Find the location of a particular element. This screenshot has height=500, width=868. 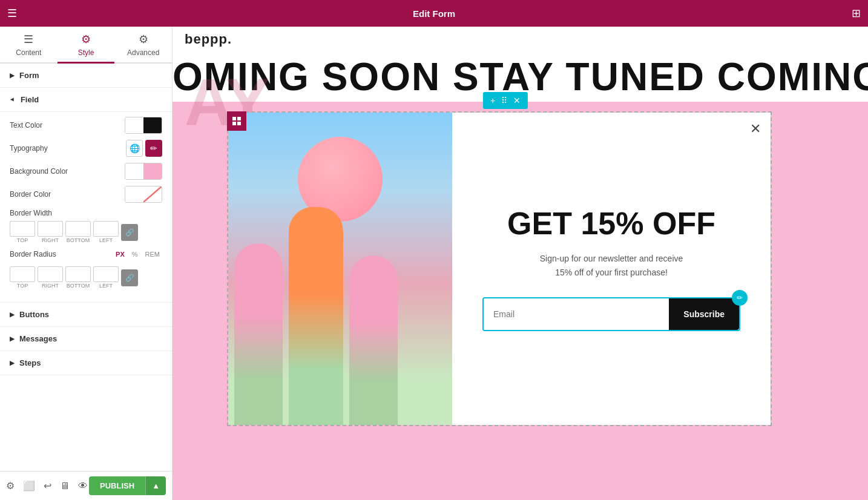

hamburger-icon: ☰ is located at coordinates (12, 13).